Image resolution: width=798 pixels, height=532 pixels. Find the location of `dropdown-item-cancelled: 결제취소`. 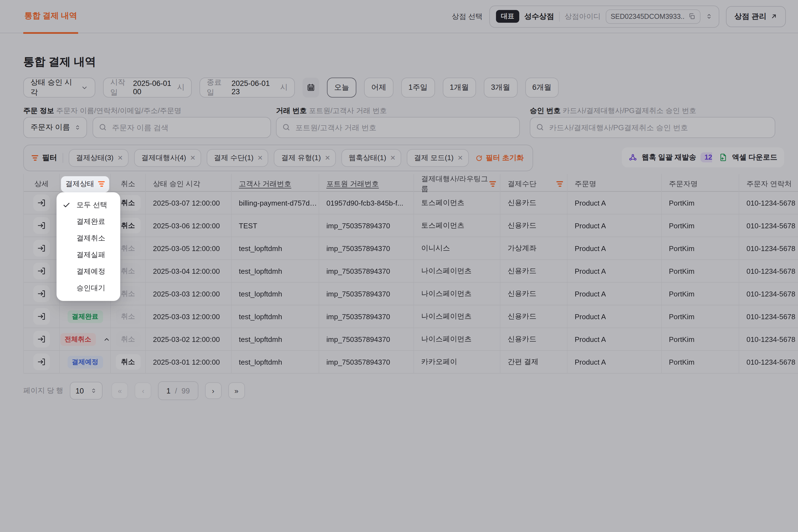

dropdown-item-cancelled: 결제취소 is located at coordinates (88, 238).